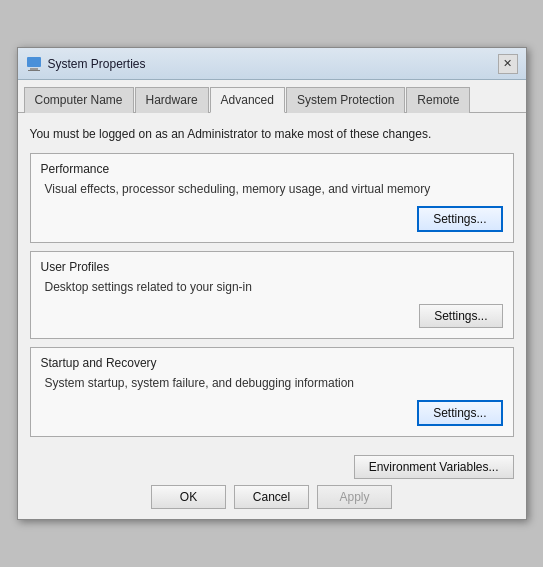 Image resolution: width=543 pixels, height=567 pixels. Describe the element at coordinates (272, 392) in the screenshot. I see `startup-recovery-section: Startup and Recovery System startup, sys…` at that location.